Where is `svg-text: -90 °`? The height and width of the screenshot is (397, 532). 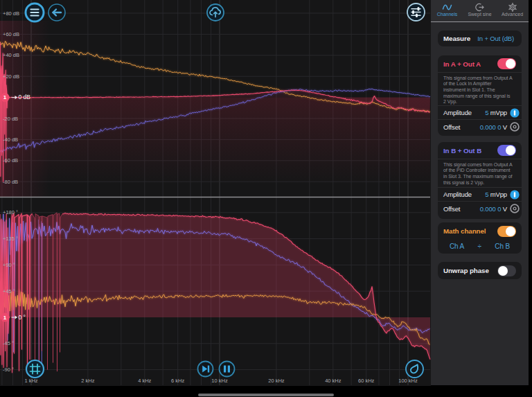
svg-text: -90 ° is located at coordinates (8, 370).